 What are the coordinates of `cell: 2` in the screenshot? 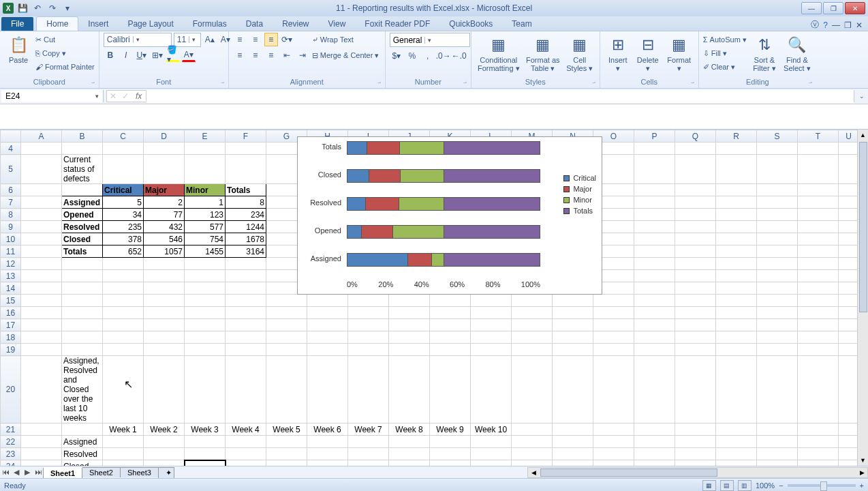 It's located at (164, 203).